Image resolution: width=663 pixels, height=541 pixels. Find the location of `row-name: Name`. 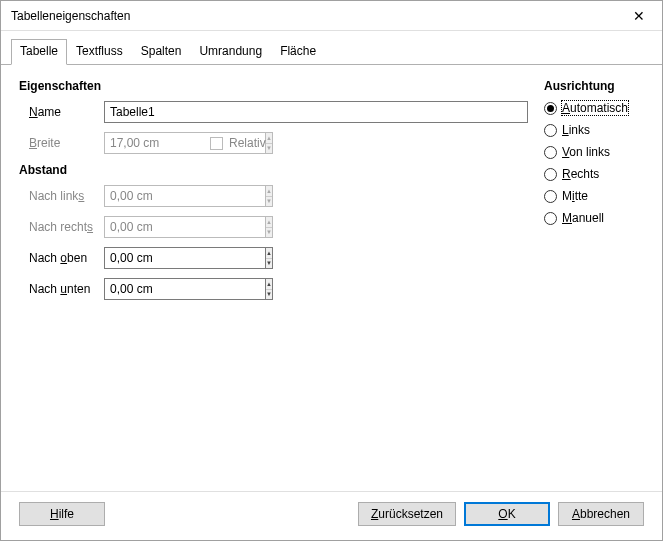

row-name: Name is located at coordinates (274, 112).